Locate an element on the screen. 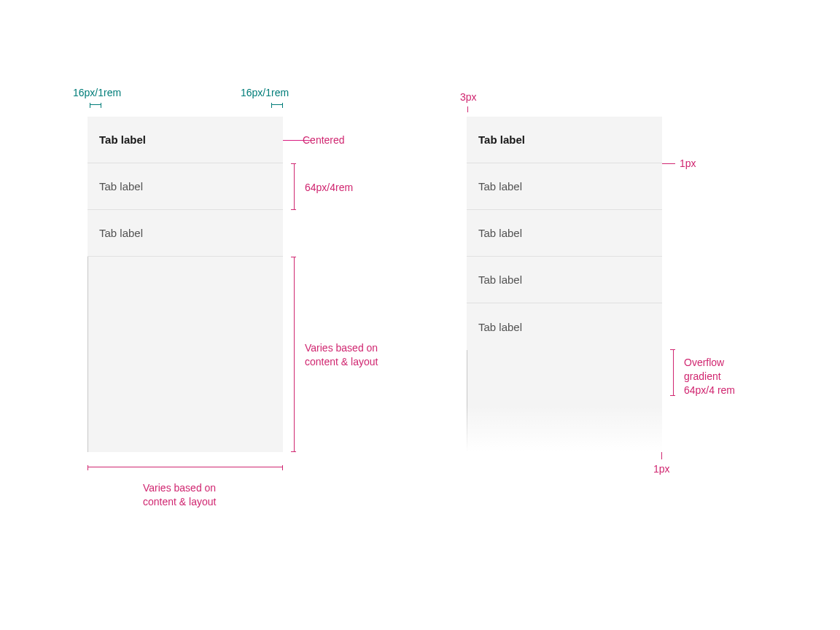 The image size is (840, 630). content-width-label: Varies based on content & layout is located at coordinates (179, 495).